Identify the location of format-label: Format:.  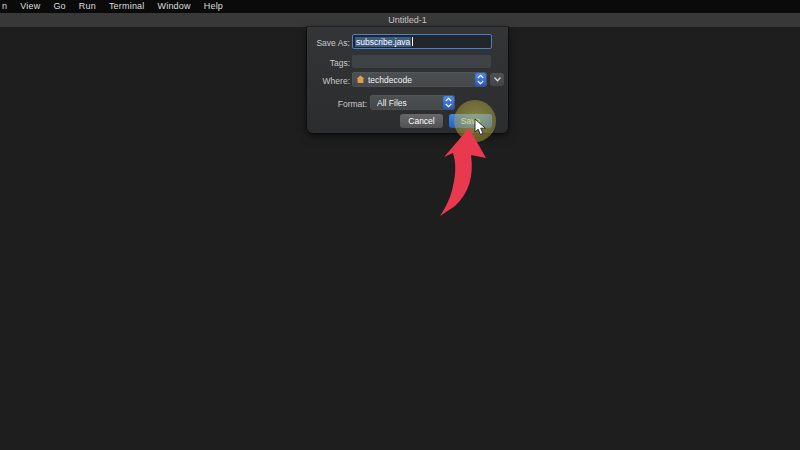
(337, 104).